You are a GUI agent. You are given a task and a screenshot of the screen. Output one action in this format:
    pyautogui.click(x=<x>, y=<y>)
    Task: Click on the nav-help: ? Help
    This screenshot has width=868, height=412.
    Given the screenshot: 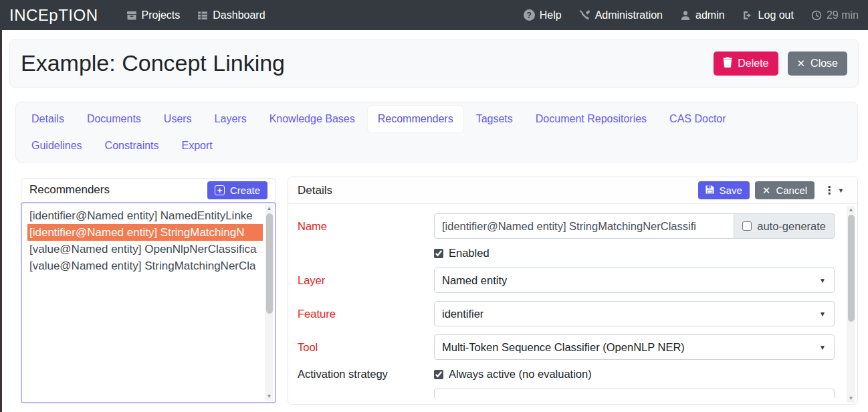 What is the action you would take?
    pyautogui.click(x=543, y=15)
    